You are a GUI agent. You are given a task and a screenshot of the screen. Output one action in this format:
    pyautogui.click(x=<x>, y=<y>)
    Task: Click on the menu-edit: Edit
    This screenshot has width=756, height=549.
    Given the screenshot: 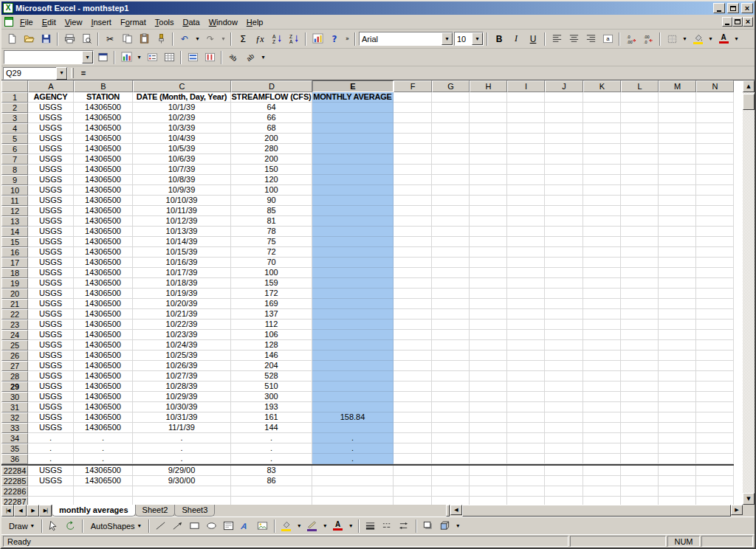 What is the action you would take?
    pyautogui.click(x=49, y=22)
    